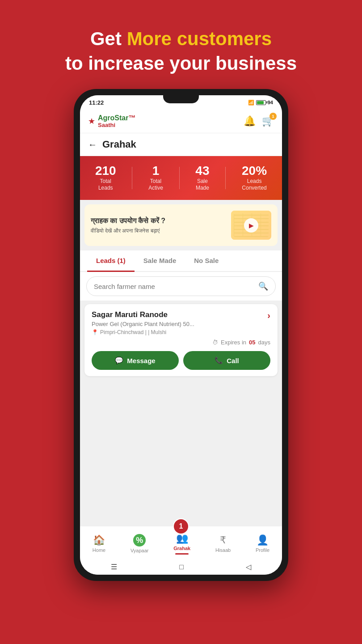 The width and height of the screenshot is (362, 644). I want to click on nav-hisaab: ₹ Hisaab, so click(223, 544).